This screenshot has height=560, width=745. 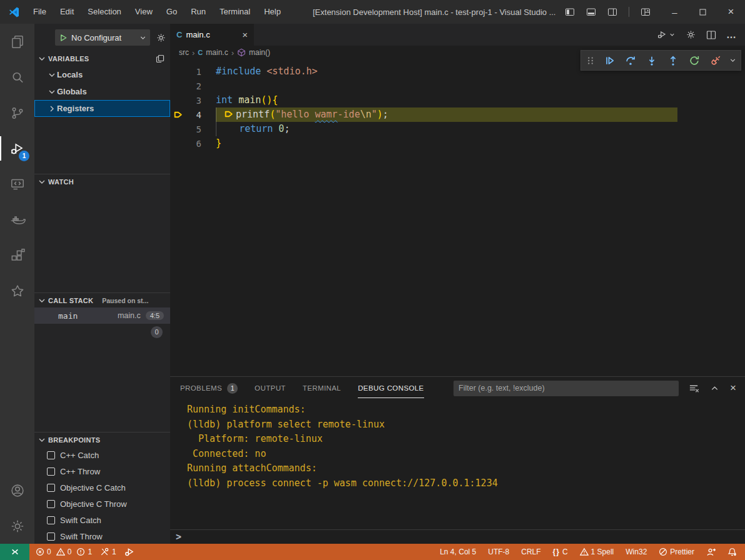 What do you see at coordinates (18, 41) in the screenshot?
I see `activity-explorer` at bounding box center [18, 41].